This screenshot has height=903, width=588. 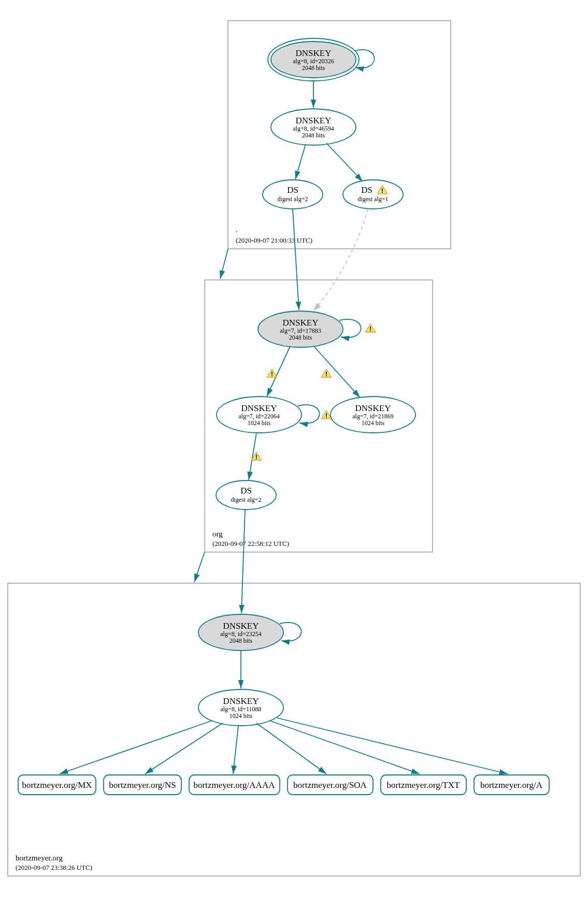 What do you see at coordinates (199, 567) in the screenshot?
I see `edge-zone-org-bortz` at bounding box center [199, 567].